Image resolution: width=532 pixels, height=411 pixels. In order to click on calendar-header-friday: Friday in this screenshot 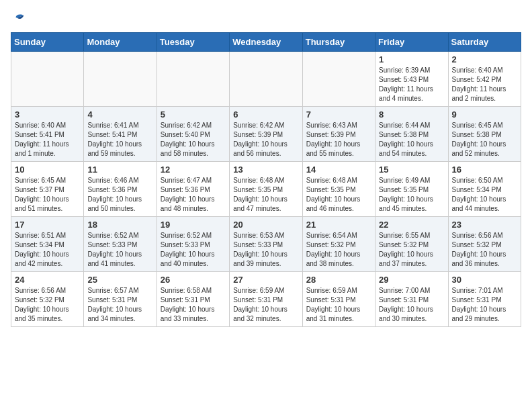, I will do `click(412, 42)`.